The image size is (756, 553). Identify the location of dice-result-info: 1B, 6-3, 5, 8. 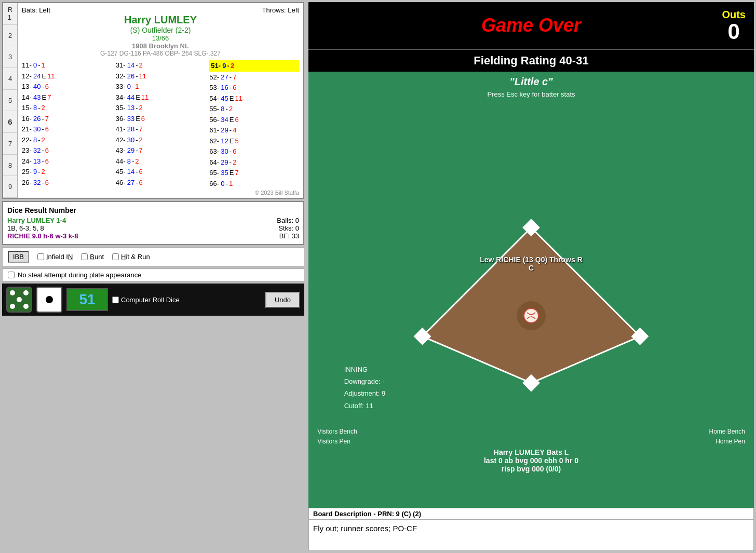
(130, 228).